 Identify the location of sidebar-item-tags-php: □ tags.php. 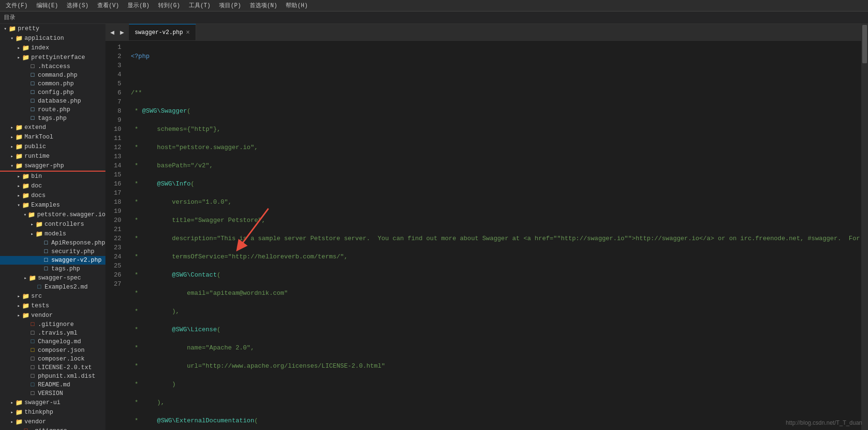
(53, 118).